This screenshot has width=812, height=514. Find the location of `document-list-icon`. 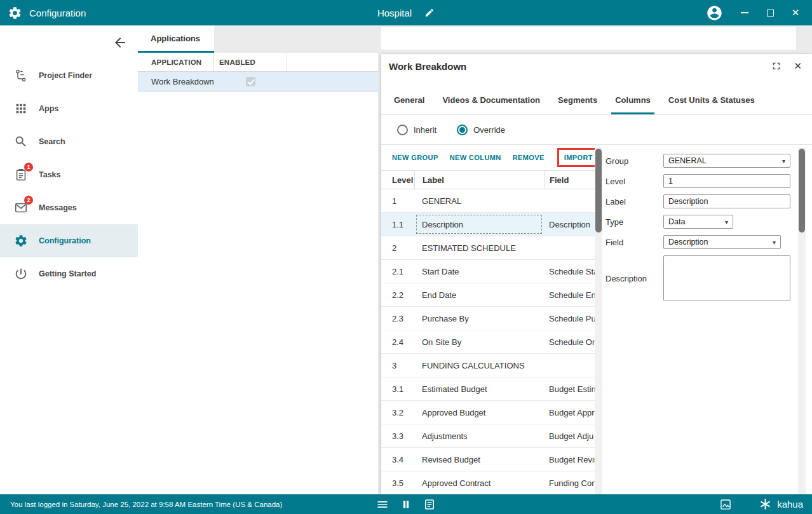

document-list-icon is located at coordinates (430, 504).